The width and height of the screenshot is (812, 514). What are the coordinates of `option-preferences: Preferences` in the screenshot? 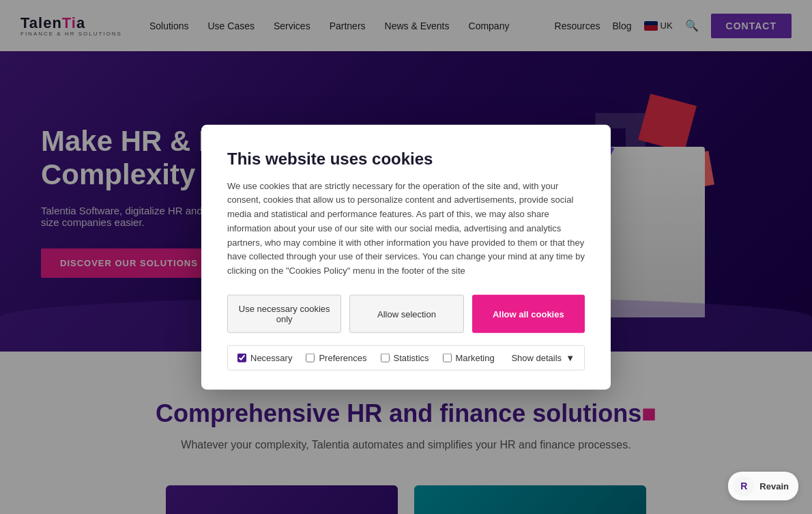 It's located at (336, 358).